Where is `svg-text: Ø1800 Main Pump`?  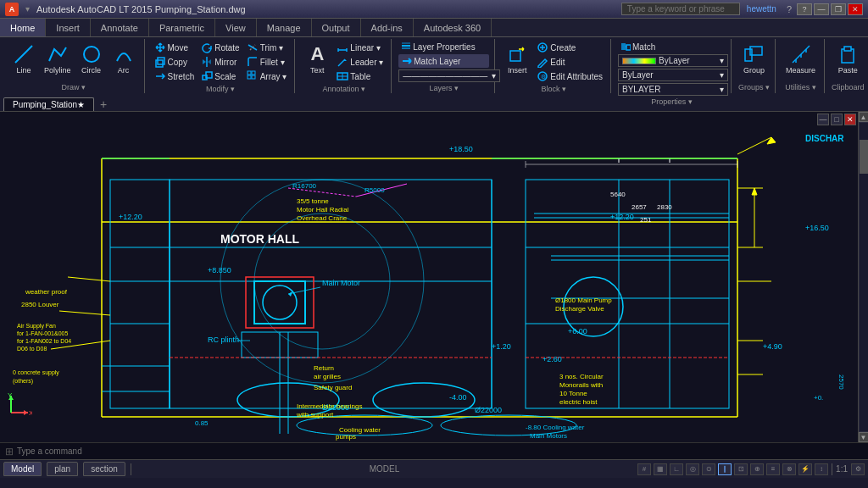
svg-text: Ø1800 Main Pump is located at coordinates (583, 300).